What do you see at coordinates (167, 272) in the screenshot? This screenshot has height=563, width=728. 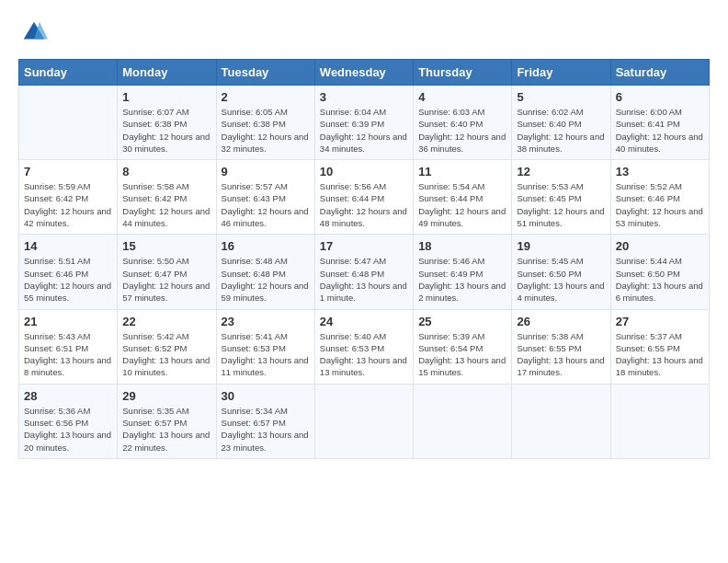 I see `calendar-cell: 15Sunrise: 5:50 AM Sunset: 6:47 PM Dayli…` at bounding box center [167, 272].